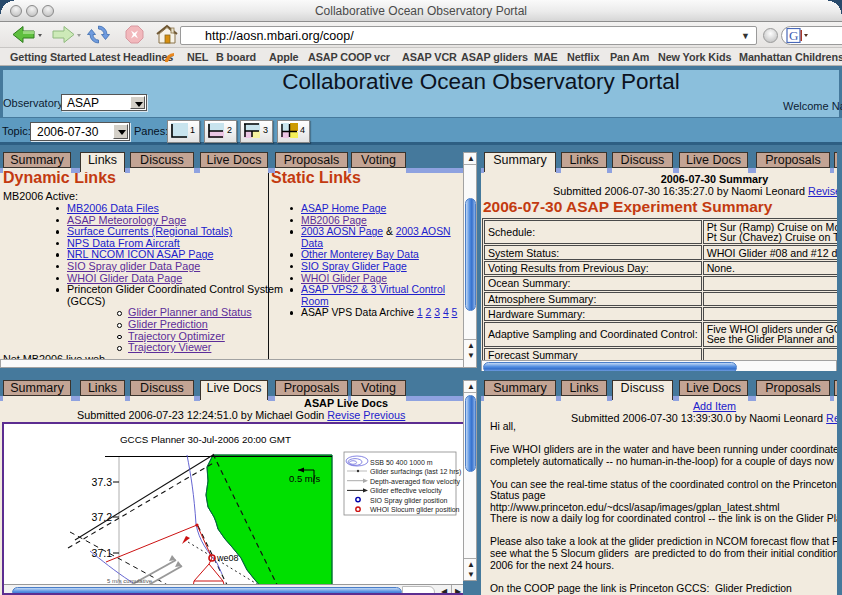 This screenshot has width=842, height=595. What do you see at coordinates (302, 130) in the screenshot?
I see `svg-text: 4` at bounding box center [302, 130].